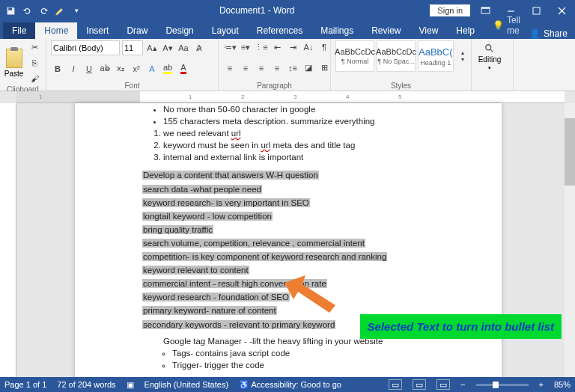  I want to click on numbered-item: keyword must be seen in url meta des and…, so click(299, 145).